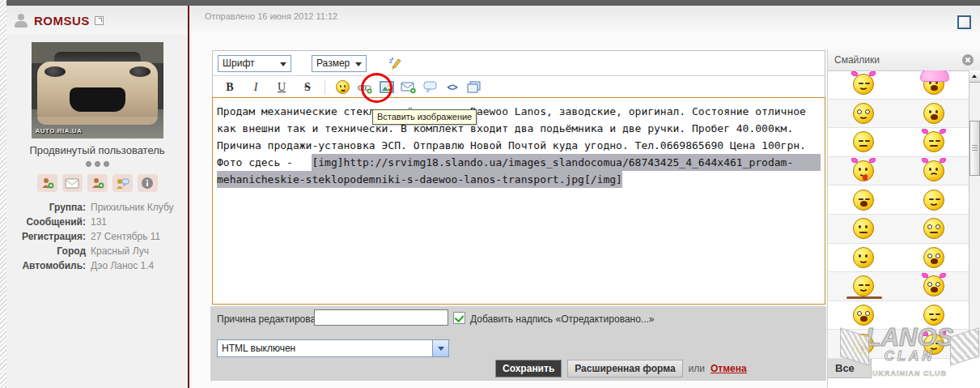 The image size is (980, 388). I want to click on stat-row: Группа:Прихильник Клубу, so click(97, 207).